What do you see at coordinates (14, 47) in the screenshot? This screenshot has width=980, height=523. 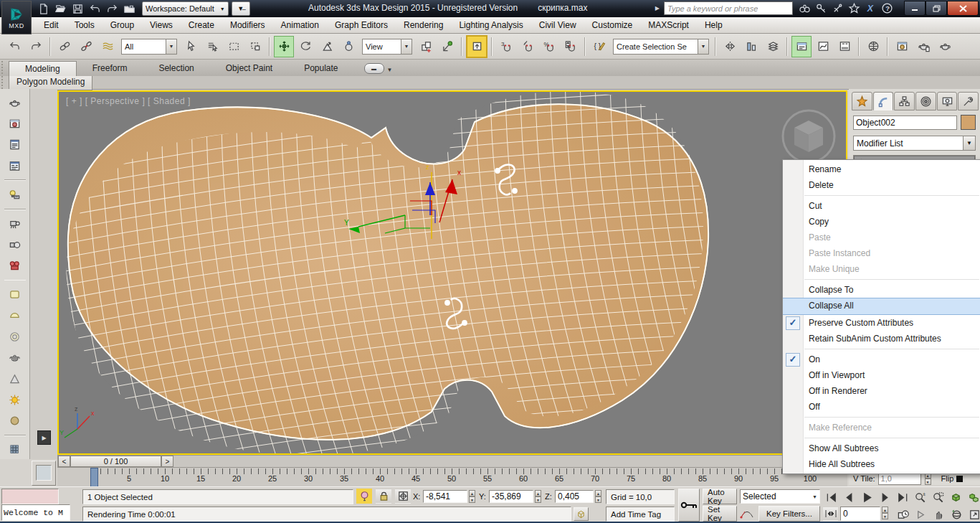 I see `undo-icon` at bounding box center [14, 47].